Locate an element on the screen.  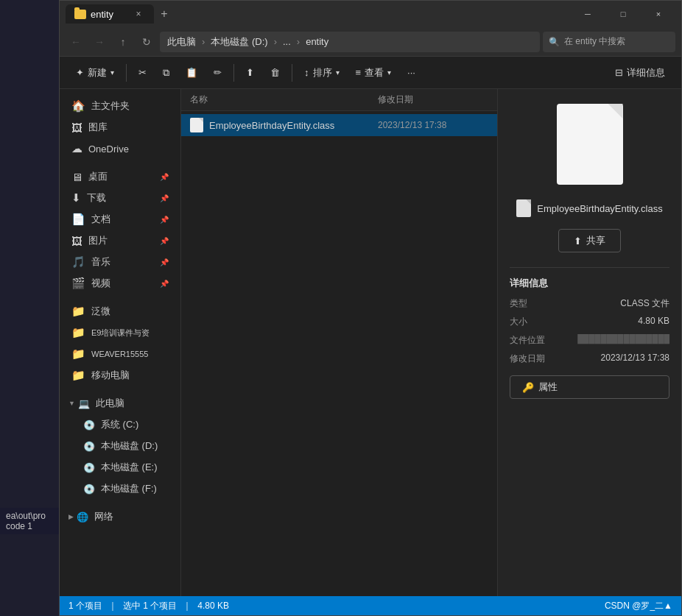
view-icon: ≡ is located at coordinates (359, 72).